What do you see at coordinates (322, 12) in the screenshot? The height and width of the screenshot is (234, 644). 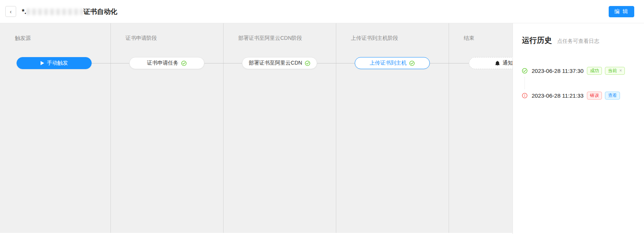 I see `page-header: ‹ *. 证书自动化 编 辑` at bounding box center [322, 12].